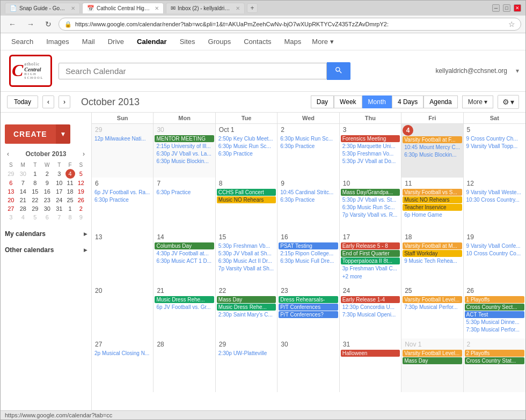  I want to click on calendar-event: 2p Musical Closing N..., so click(122, 353).